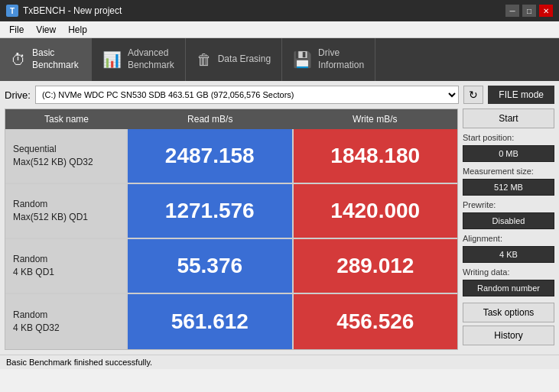 The image size is (559, 392). Describe the element at coordinates (46, 30) in the screenshot. I see `menu-view: View` at that location.